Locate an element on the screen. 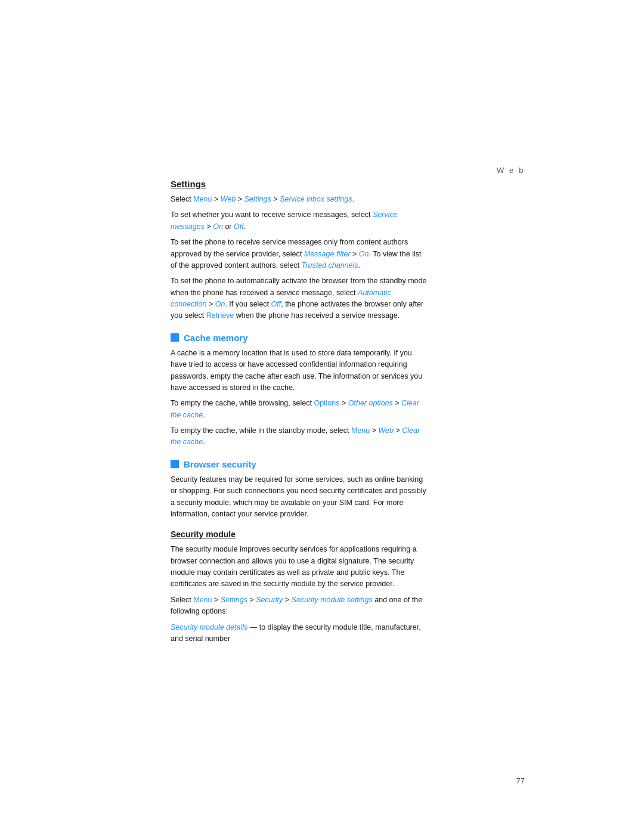  browser-security-heading-container: Browser security is located at coordinates (299, 464).